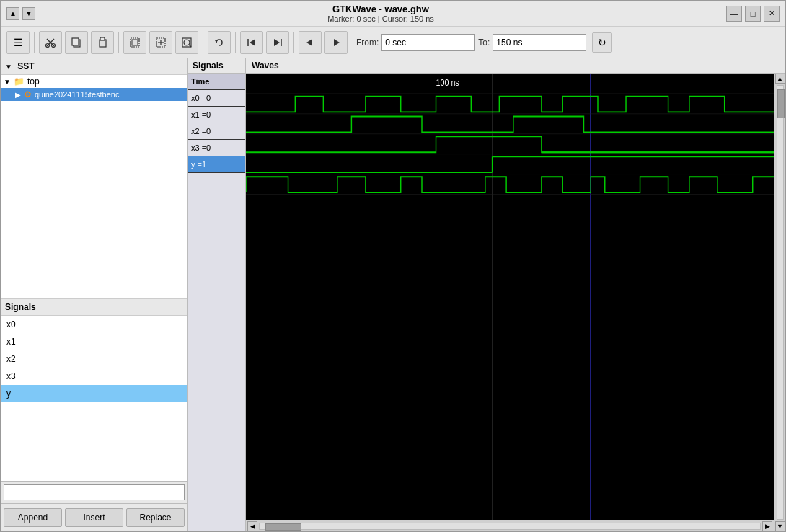 The height and width of the screenshot is (532, 786). Describe the element at coordinates (76, 94) in the screenshot. I see `tree-label-quine: quine20241115testbenc` at that location.